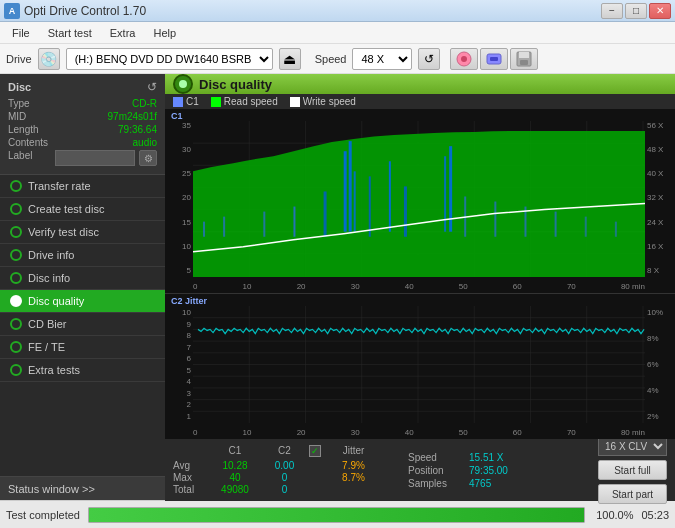 The image size is (675, 528). What do you see at coordinates (21, 33) in the screenshot?
I see `menu-file: File` at bounding box center [21, 33].